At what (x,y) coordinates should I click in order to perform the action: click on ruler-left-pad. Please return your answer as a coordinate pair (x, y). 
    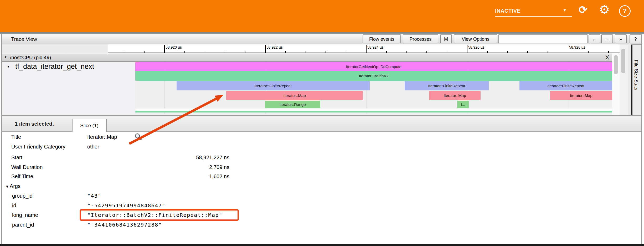
    Looking at the image, I should click on (55, 49).